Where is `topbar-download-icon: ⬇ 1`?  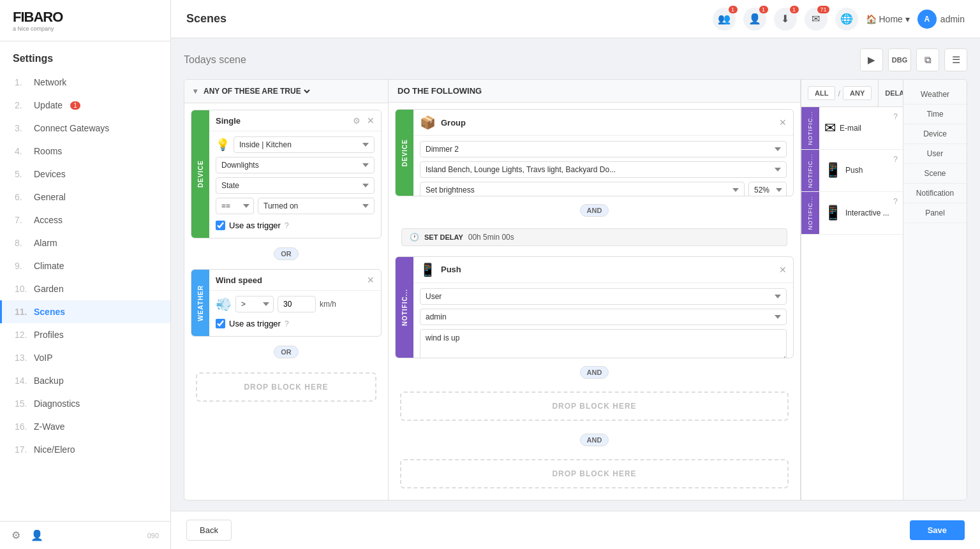
topbar-download-icon: ⬇ 1 is located at coordinates (785, 19).